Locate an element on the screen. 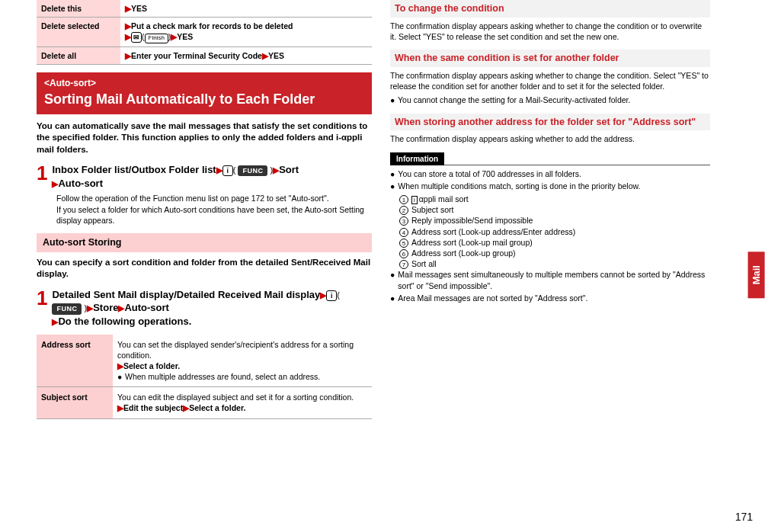 The height and width of the screenshot is (532, 765). info-subitem: 1iαppli mail sort is located at coordinates (555, 200).